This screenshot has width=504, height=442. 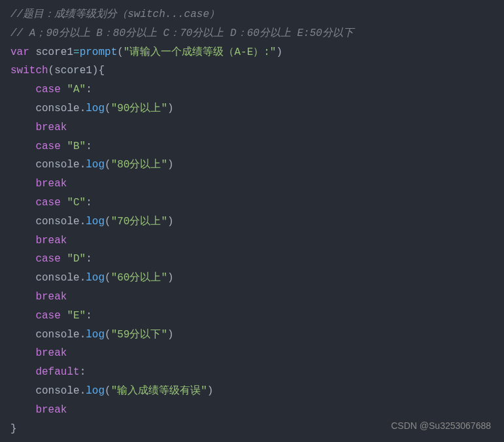 What do you see at coordinates (252, 71) in the screenshot?
I see `switch-statement: switch(score1){` at bounding box center [252, 71].